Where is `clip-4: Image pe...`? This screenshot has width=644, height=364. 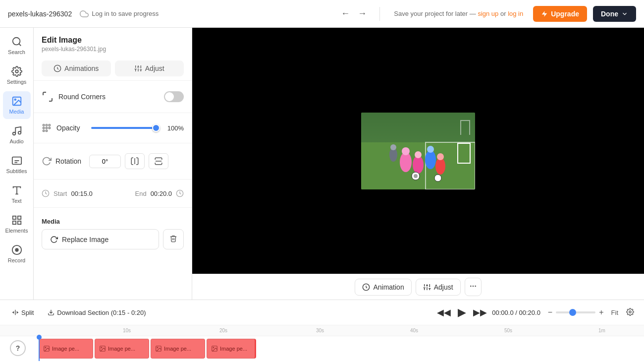
clip-4: Image pe... is located at coordinates (231, 349).